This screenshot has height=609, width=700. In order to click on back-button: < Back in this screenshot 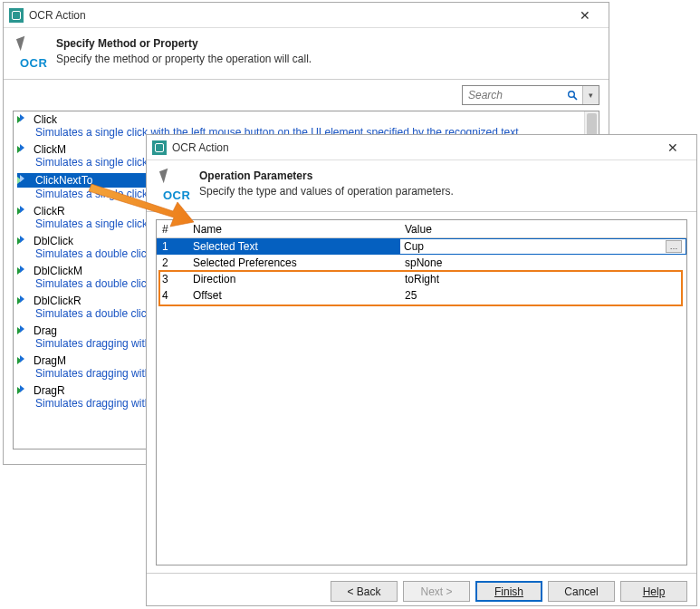, I will do `click(364, 591)`.